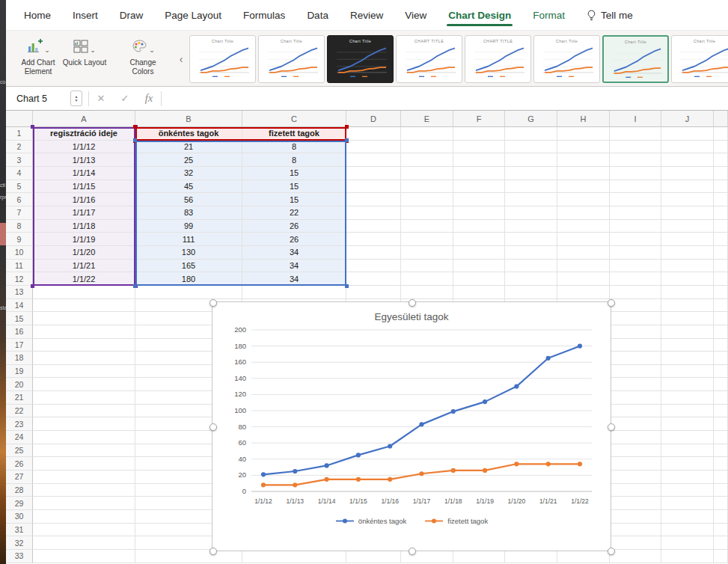 The width and height of the screenshot is (728, 564). Describe the element at coordinates (444, 99) in the screenshot. I see `formula-bar-input` at that location.